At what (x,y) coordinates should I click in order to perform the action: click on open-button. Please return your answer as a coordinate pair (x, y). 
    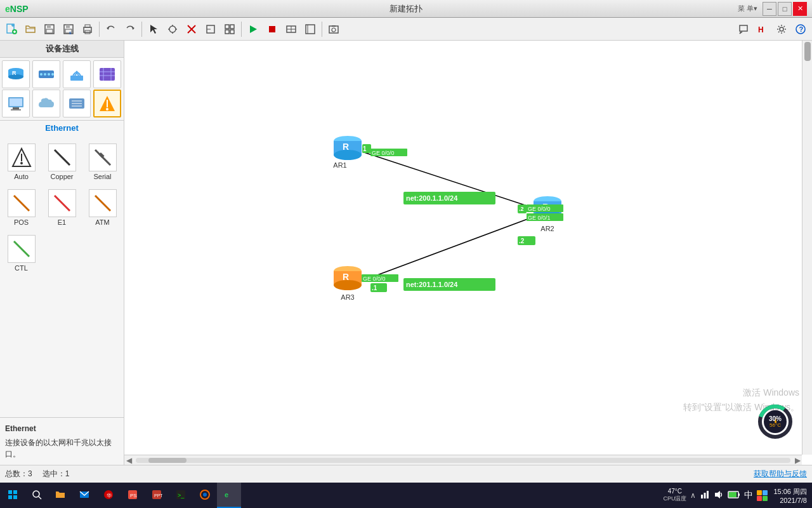
    Looking at the image, I should click on (30, 29).